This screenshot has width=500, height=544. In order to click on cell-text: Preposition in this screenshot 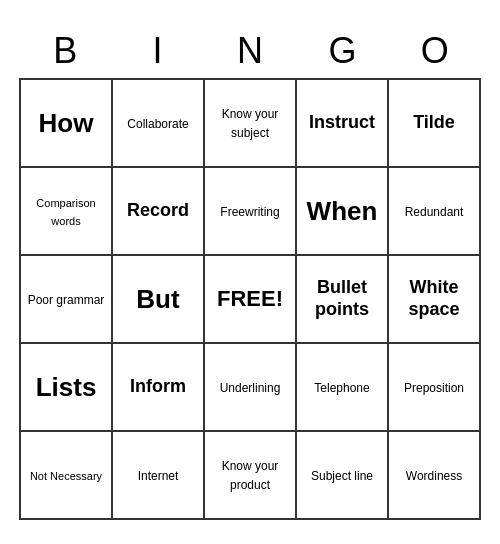, I will do `click(434, 388)`.